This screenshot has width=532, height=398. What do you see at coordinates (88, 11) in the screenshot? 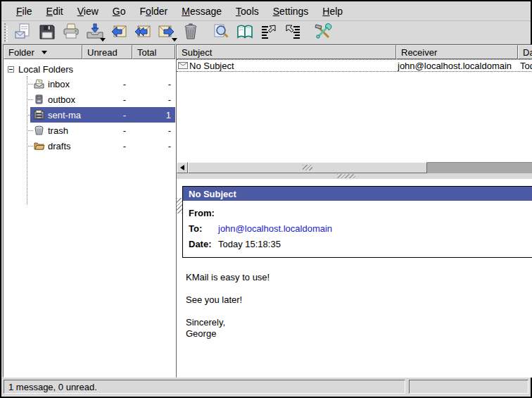
I see `menu-view: View` at bounding box center [88, 11].